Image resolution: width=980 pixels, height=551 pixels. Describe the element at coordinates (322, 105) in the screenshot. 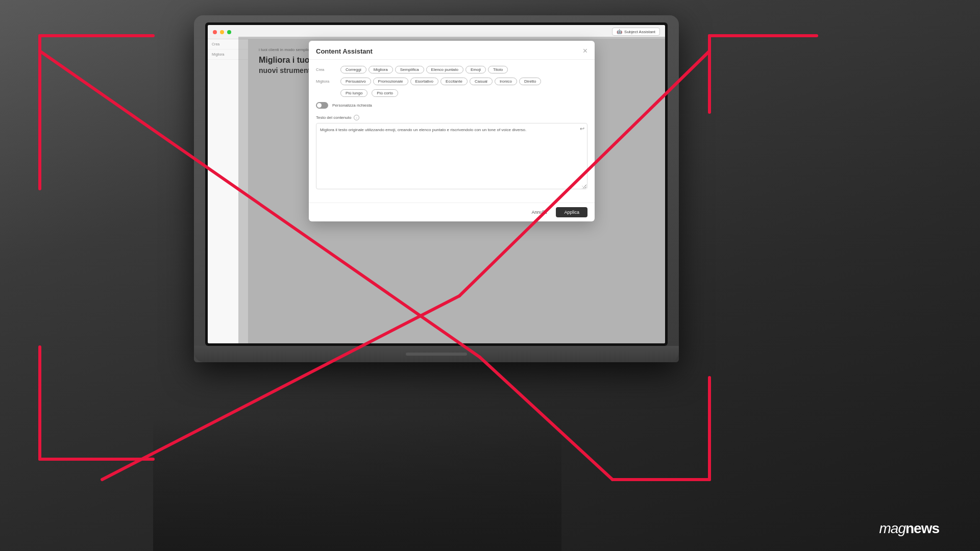

I see `personalizza-toggle` at that location.